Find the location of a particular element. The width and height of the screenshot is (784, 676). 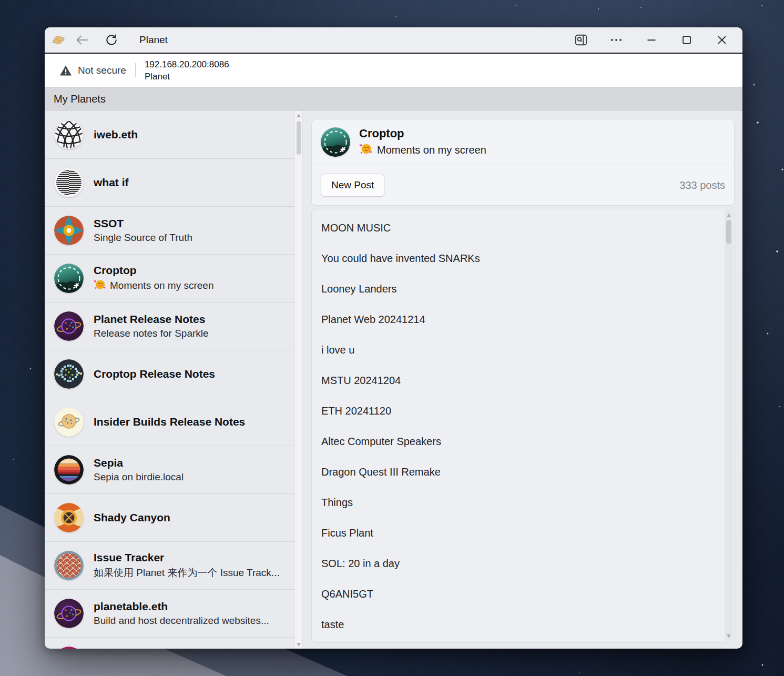

sidebar-planet-item: Game DB is located at coordinates (169, 643).